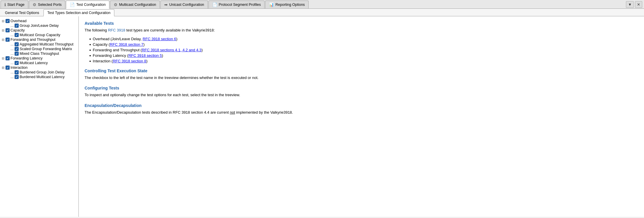 The height and width of the screenshot is (218, 644). What do you see at coordinates (47, 5) in the screenshot?
I see `tab-selected-ports: ⚙ Selected Ports` at bounding box center [47, 5].